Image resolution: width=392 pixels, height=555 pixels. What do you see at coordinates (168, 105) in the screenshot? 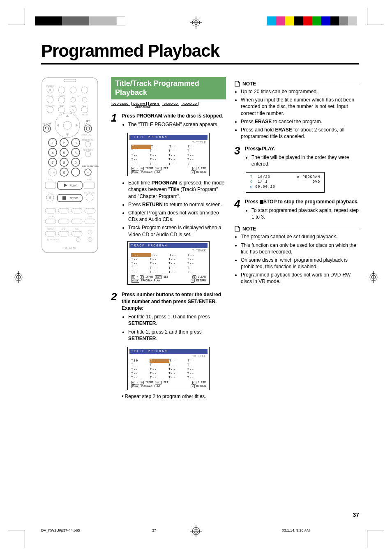
I see `media-tags: DVD VIDEO DVD RW DVD R VIDEO CD AUDIO CD…` at bounding box center [168, 105].